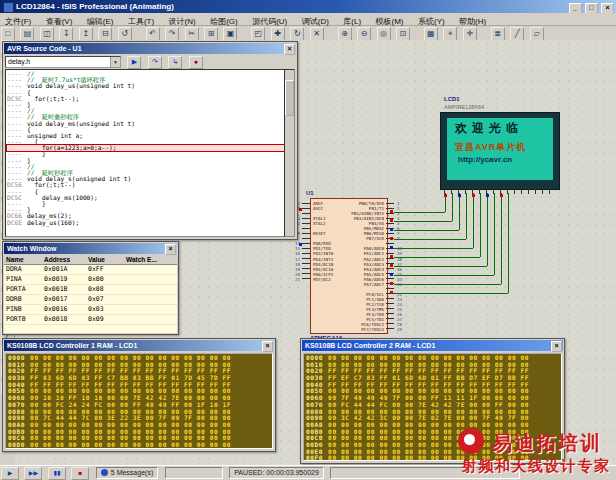 This screenshot has width=616, height=480. Describe the element at coordinates (196, 62) in the screenshot. I see `breakpoint-button: ●` at that location.